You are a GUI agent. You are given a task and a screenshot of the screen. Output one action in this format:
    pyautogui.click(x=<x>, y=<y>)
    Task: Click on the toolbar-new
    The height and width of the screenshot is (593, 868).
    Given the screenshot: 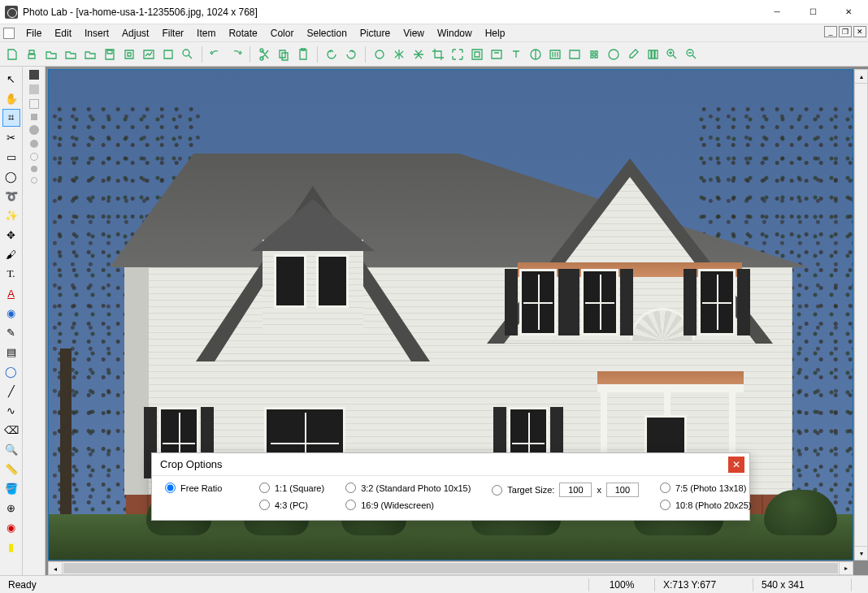 What is the action you would take?
    pyautogui.click(x=12, y=54)
    